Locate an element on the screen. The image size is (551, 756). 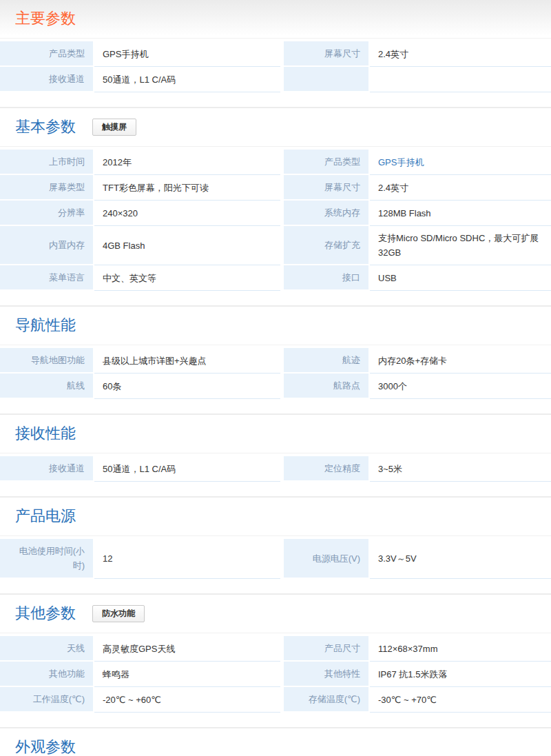
spec-value: 高灵敏度GPS天线 is located at coordinates (187, 649).